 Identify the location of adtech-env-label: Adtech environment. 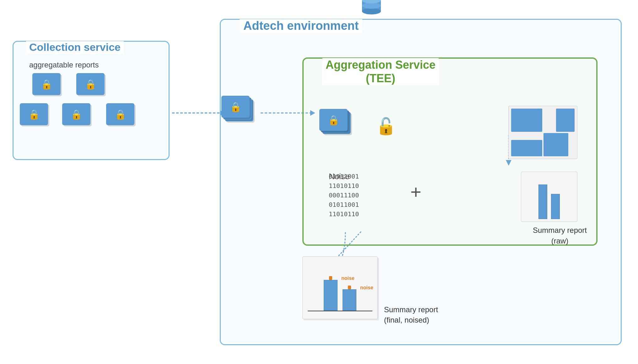
(301, 26).